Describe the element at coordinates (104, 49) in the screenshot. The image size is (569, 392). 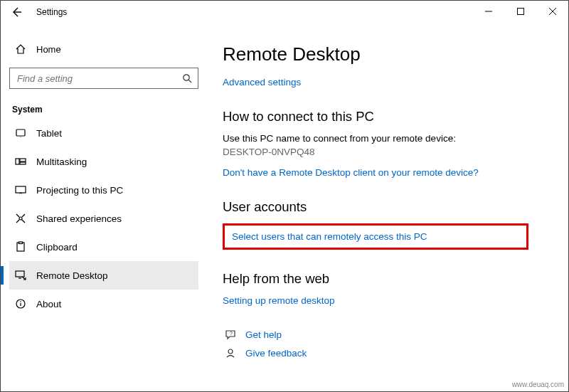
I see `sidebar-home: Home` at that location.